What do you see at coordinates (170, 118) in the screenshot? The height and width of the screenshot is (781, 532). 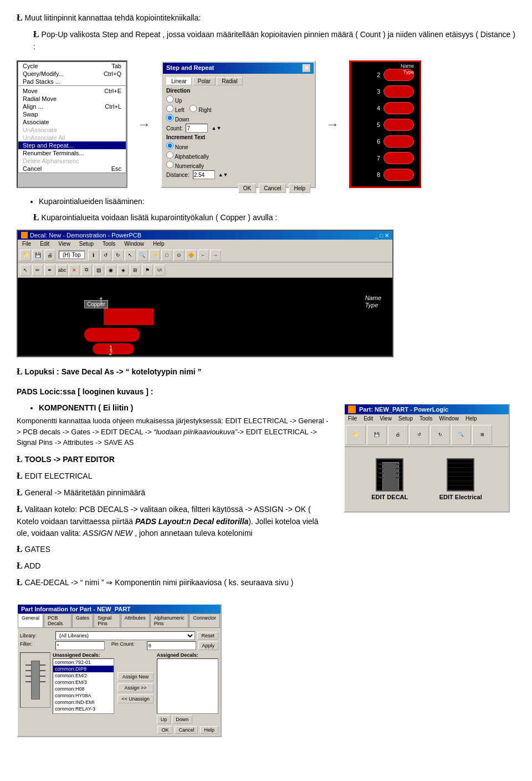 I see `dir-down-radio` at bounding box center [170, 118].